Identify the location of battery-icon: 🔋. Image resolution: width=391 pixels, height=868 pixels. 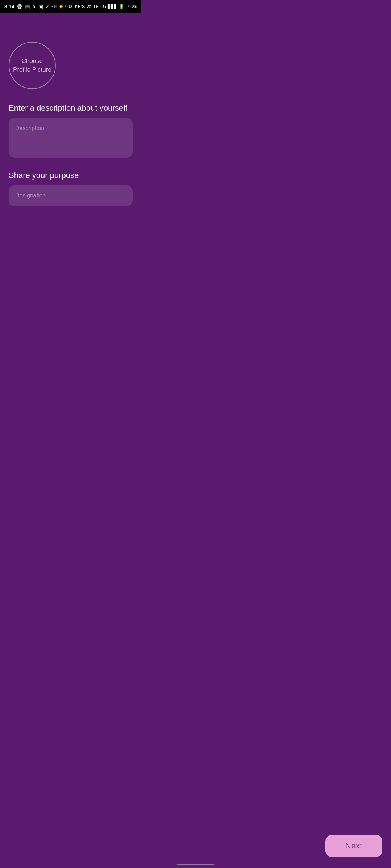
(122, 7).